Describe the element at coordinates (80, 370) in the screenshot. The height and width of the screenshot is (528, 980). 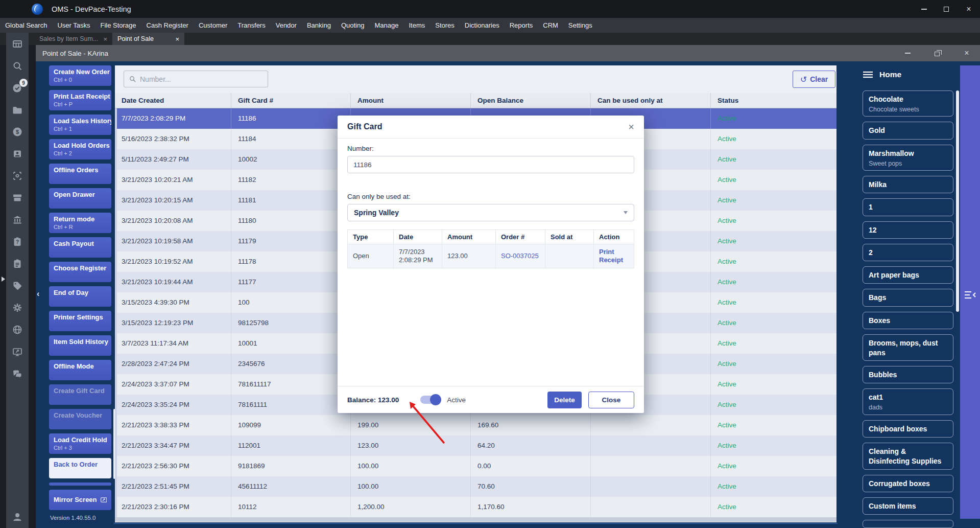
I see `action-button: Offline Mode` at that location.